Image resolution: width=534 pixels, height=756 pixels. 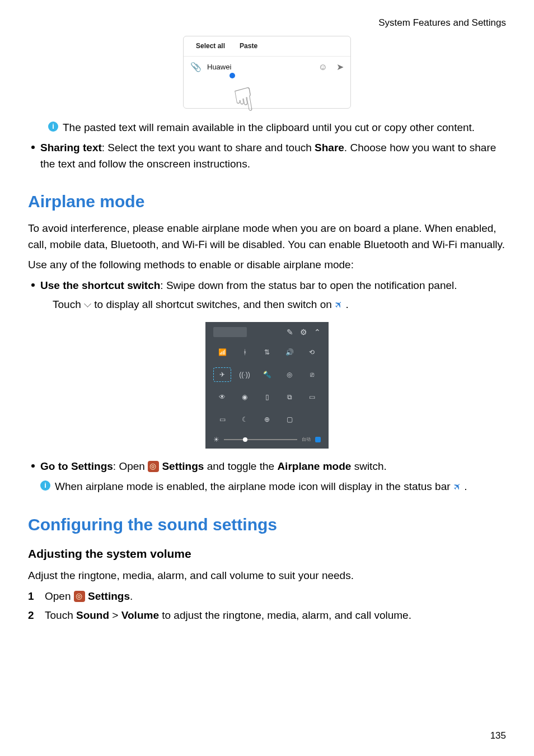 I want to click on step-number: 2, so click(x=33, y=616).